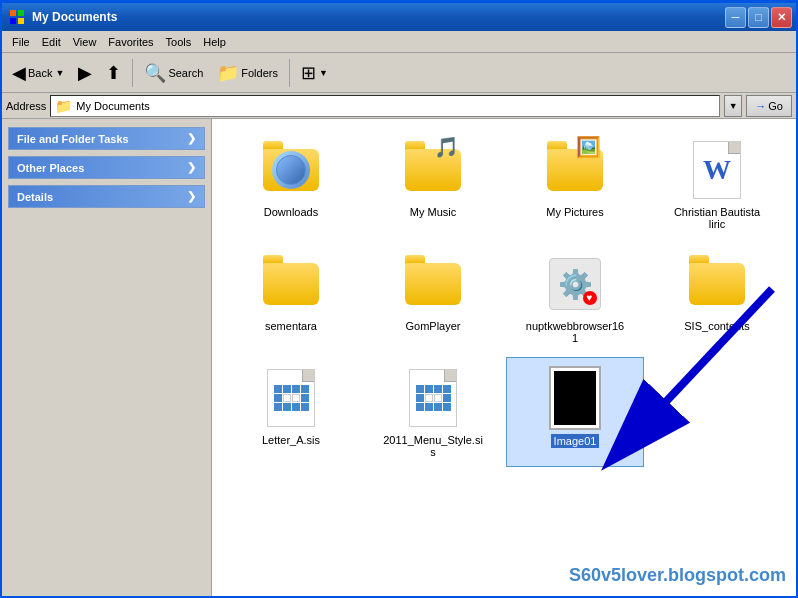 This screenshot has width=798, height=598. What do you see at coordinates (248, 73) in the screenshot?
I see `folders-button: 📁 Folders` at bounding box center [248, 73].